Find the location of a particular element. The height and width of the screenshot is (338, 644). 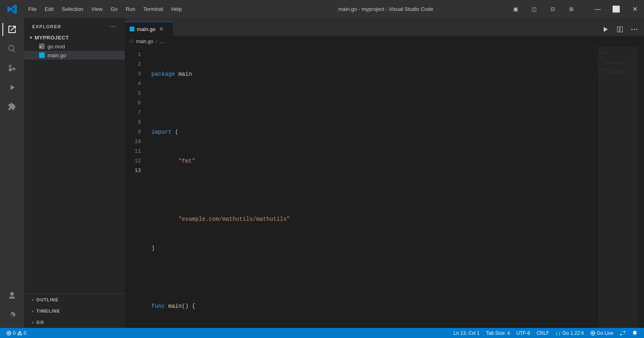

tab-file-icon is located at coordinates (132, 29).